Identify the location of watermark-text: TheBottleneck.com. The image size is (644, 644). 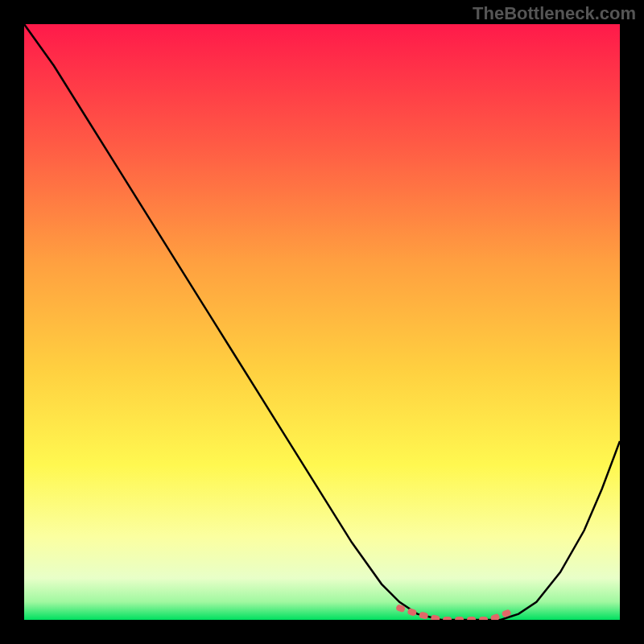
(554, 14).